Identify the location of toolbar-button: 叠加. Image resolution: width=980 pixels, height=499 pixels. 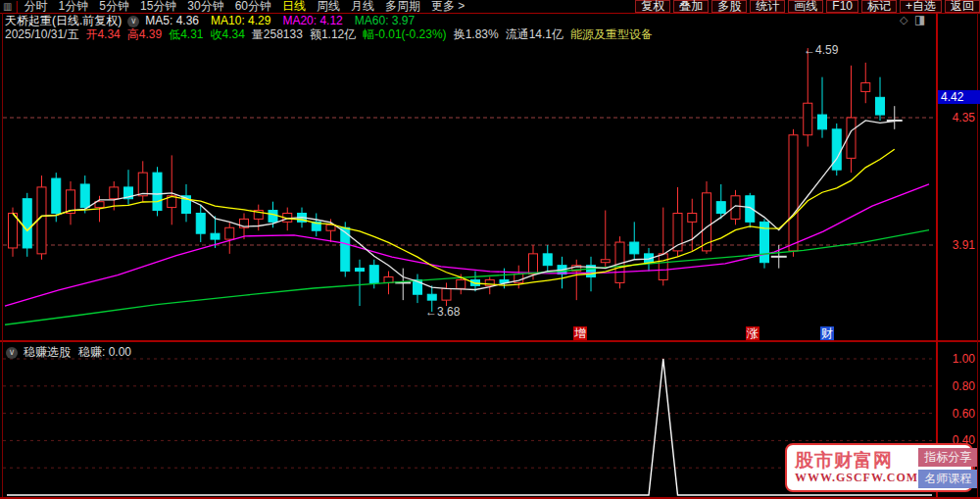
(691, 6).